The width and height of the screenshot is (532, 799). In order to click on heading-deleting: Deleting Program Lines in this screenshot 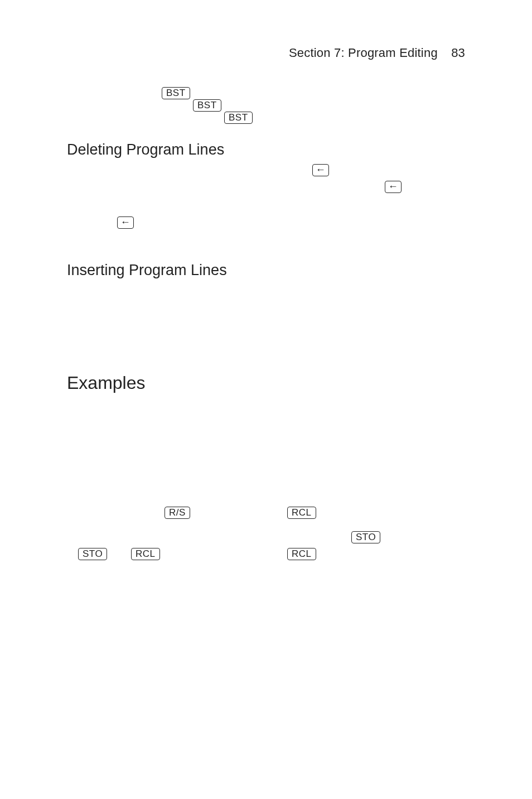, I will do `click(266, 150)`.